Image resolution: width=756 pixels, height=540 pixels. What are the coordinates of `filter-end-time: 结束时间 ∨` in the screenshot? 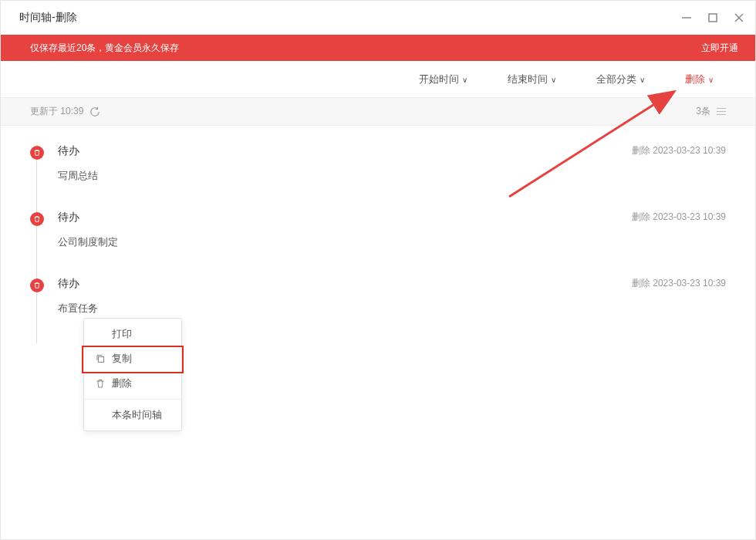 It's located at (532, 79).